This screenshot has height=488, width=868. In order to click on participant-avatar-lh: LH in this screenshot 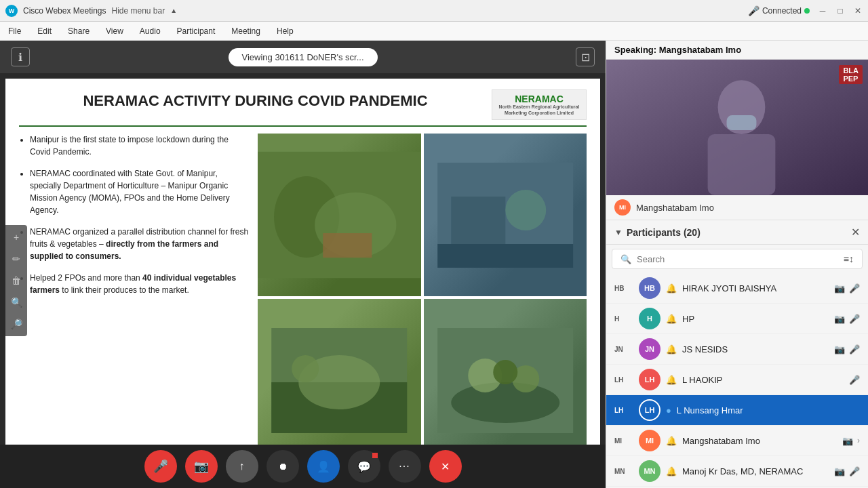, I will do `click(650, 380)`.